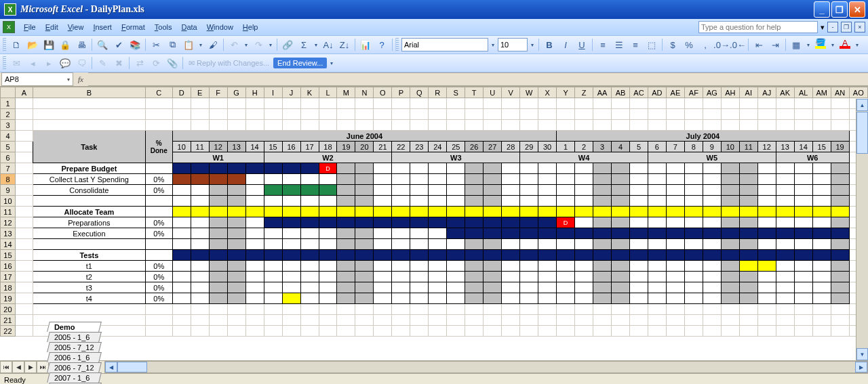 The width and height of the screenshot is (868, 384). Describe the element at coordinates (401, 93) in the screenshot. I see `column-header: P` at that location.